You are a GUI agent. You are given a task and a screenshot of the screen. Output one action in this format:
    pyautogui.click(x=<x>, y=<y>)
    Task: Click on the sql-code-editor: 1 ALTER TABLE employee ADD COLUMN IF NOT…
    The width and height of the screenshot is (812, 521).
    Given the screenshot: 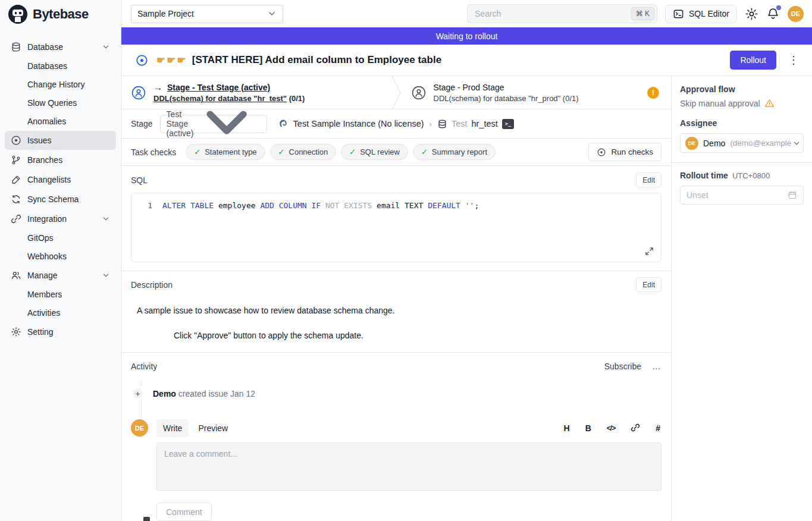 What is the action you would take?
    pyautogui.click(x=396, y=227)
    